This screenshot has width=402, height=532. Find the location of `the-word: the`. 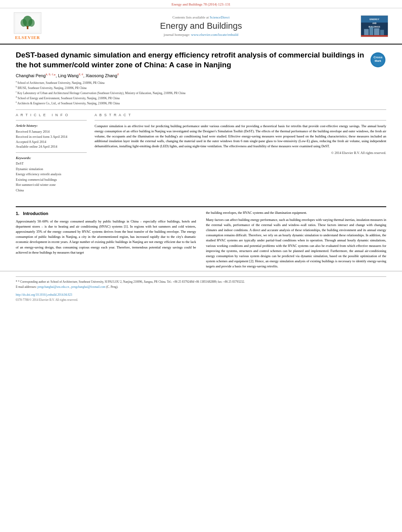

the-word: the is located at coordinates (208, 213).